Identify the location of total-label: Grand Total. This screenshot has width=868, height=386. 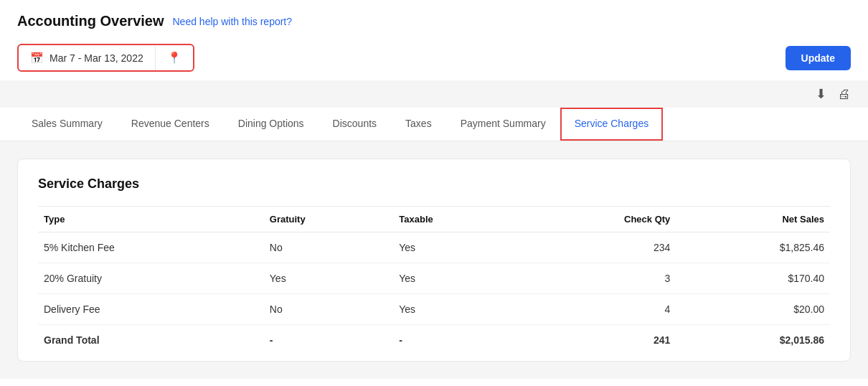
(151, 340).